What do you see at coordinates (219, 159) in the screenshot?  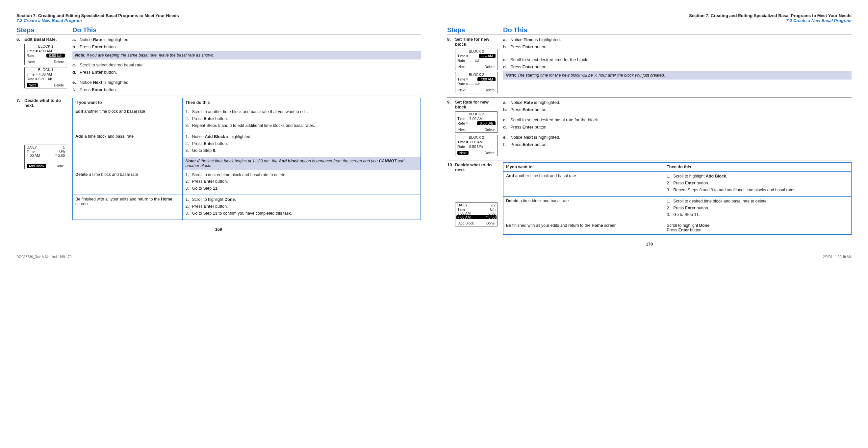 I see `step-7: 7. Decide what to do next. DAILY1 TimeU/…` at bounding box center [219, 159].